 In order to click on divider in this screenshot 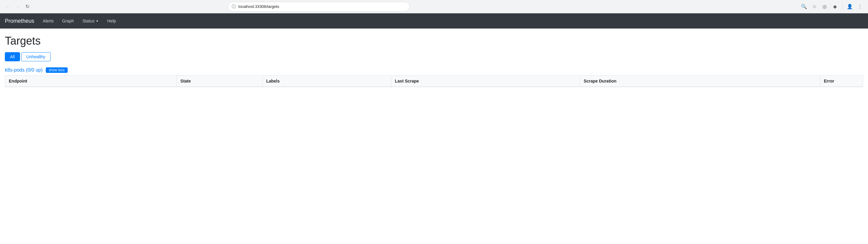, I will do `click(842, 7)`.